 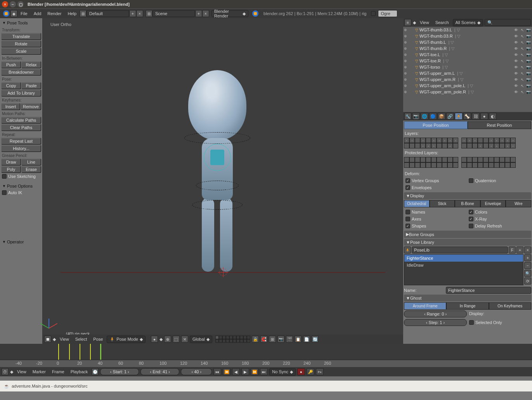 I want to click on display-bbone: B-Bone, so click(x=468, y=204).